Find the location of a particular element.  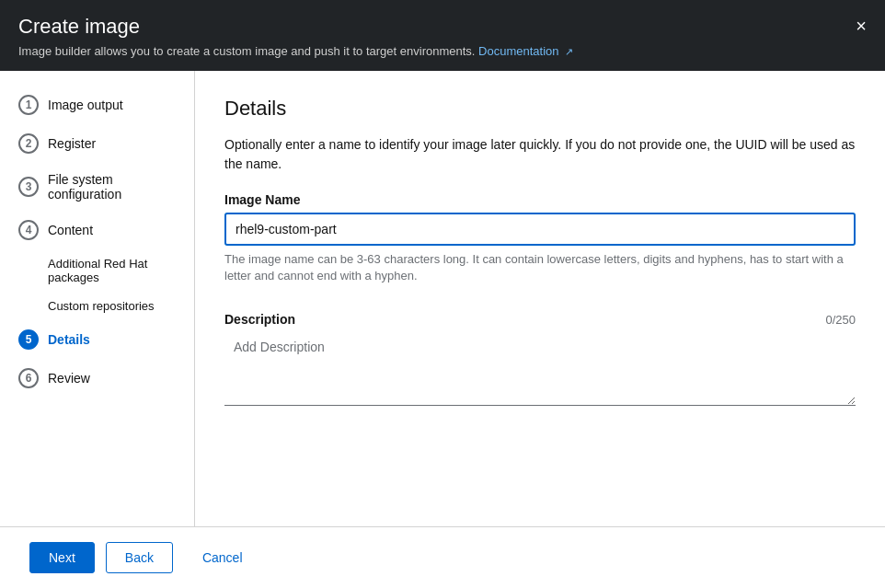

content-description: Optionally enter a name to identify your… is located at coordinates (540, 155).